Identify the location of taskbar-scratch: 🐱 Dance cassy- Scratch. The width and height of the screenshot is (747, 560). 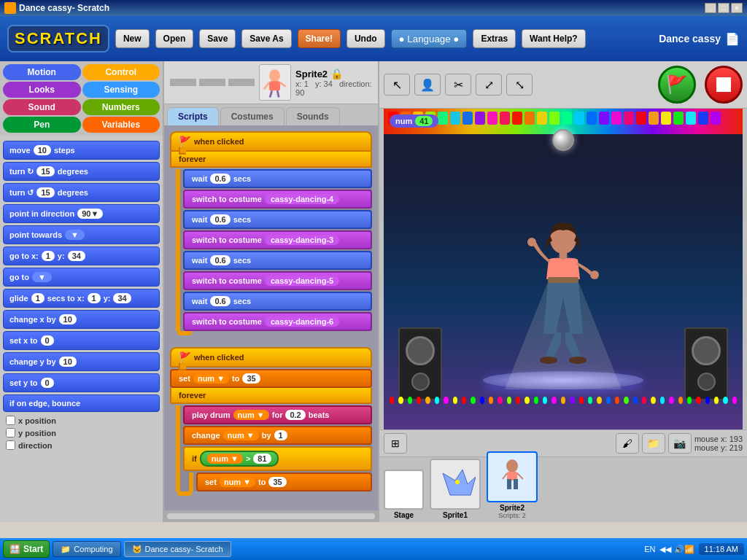
(178, 549).